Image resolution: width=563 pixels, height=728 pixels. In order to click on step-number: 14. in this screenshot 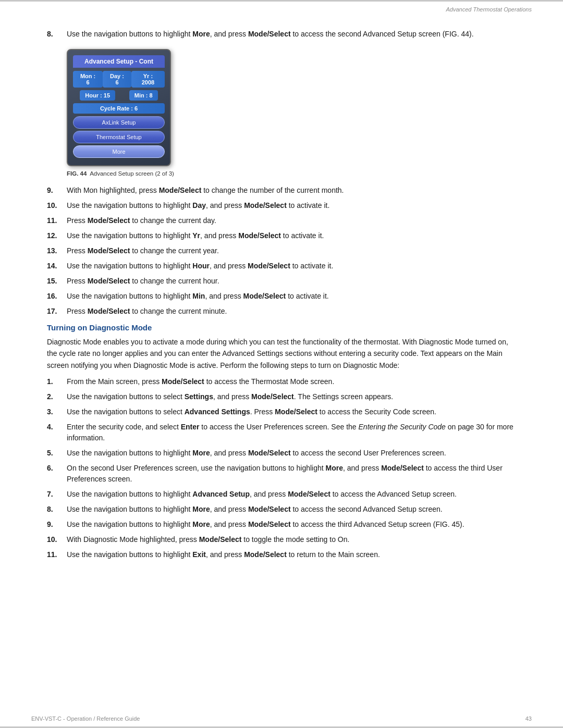, I will do `click(57, 266)`.